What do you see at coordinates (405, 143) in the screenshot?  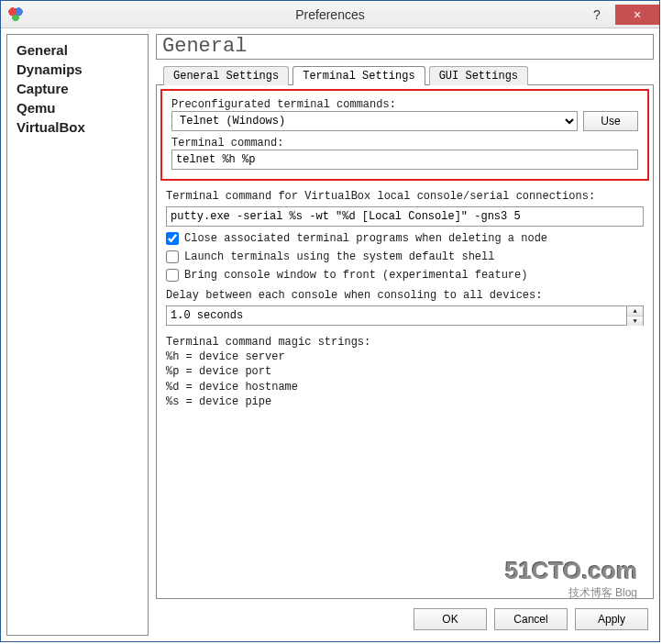 I see `cmd-label: Terminal command:` at bounding box center [405, 143].